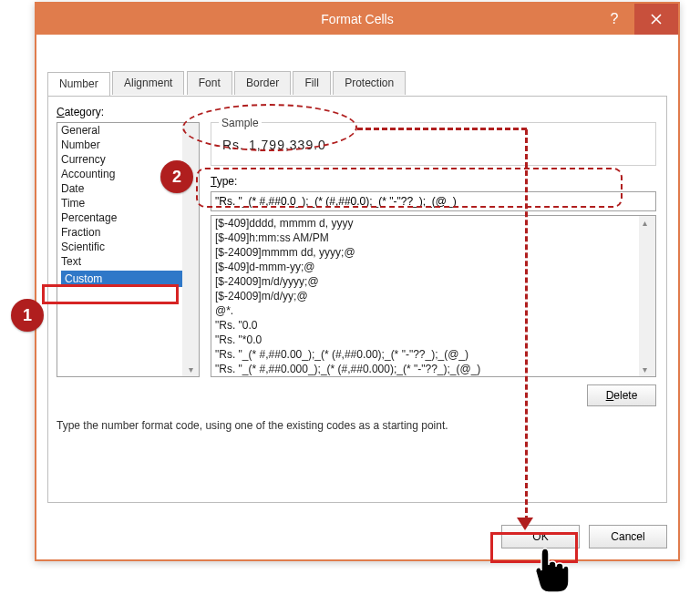 This screenshot has height=615, width=700. Describe the element at coordinates (128, 247) in the screenshot. I see `list-item: Scientific` at that location.